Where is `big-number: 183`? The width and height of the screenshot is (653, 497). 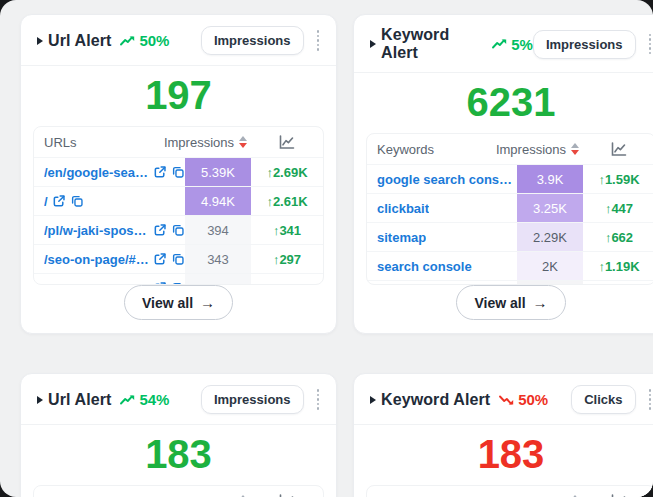 big-number: 183 is located at coordinates (504, 455).